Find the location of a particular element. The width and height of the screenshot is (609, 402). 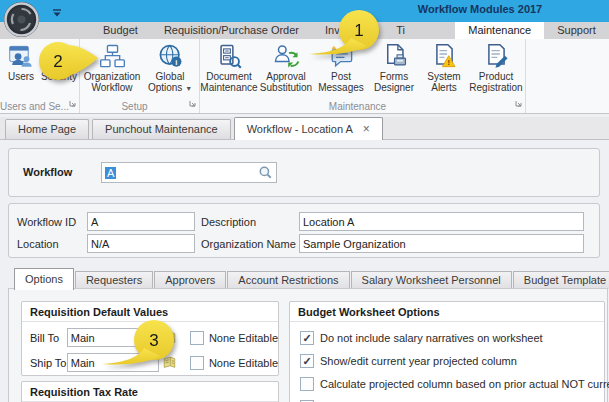

organization-name-input: Sample Organization is located at coordinates (442, 244).